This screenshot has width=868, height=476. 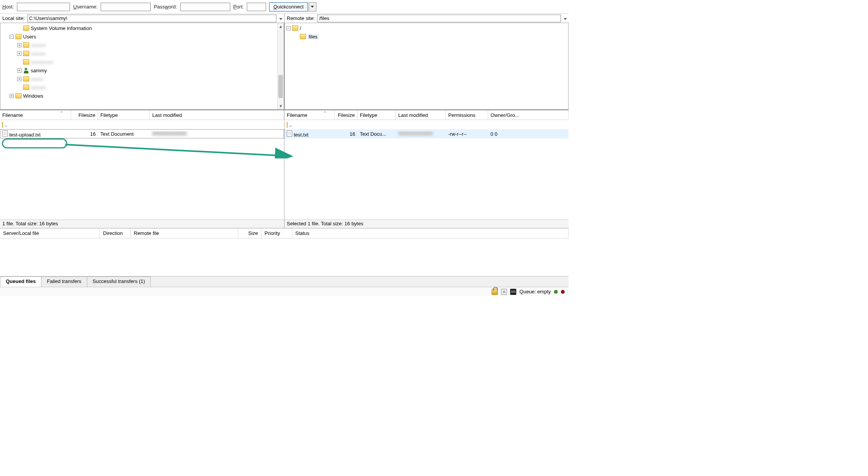 I want to click on tab-successful: Successful transfers (1), so click(x=119, y=281).